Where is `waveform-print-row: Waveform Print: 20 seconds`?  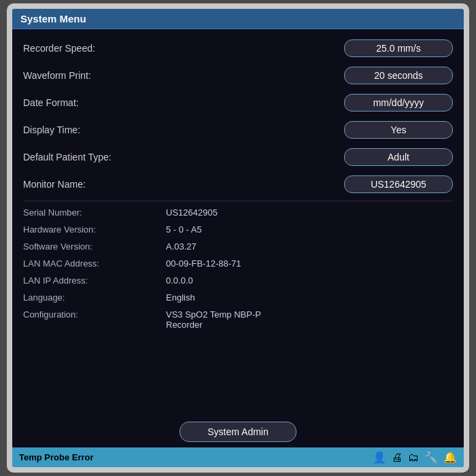 waveform-print-row: Waveform Print: 20 seconds is located at coordinates (238, 75).